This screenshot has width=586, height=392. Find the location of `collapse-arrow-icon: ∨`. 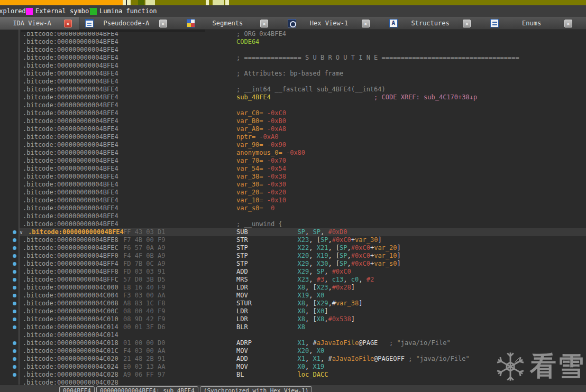

collapse-arrow-icon: ∨ is located at coordinates (21, 232).